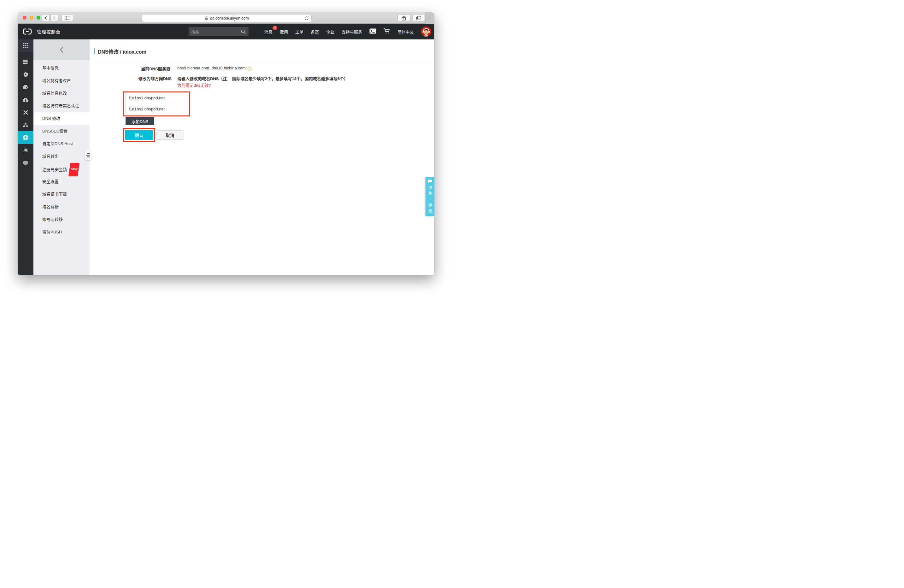 The width and height of the screenshot is (904, 588). What do you see at coordinates (26, 62) in the screenshot?
I see `server-list-icon` at bounding box center [26, 62].